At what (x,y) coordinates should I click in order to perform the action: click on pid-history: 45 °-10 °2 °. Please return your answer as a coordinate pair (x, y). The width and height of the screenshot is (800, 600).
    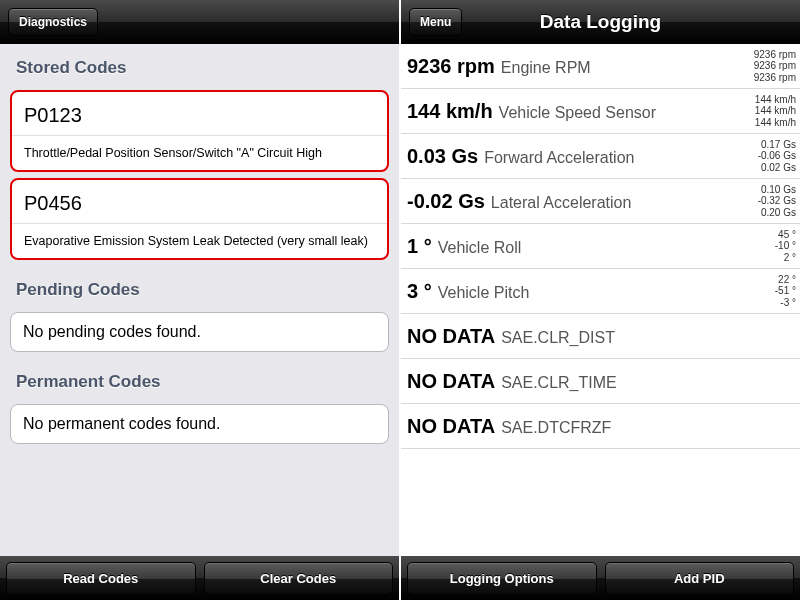
    Looking at the image, I should click on (770, 246).